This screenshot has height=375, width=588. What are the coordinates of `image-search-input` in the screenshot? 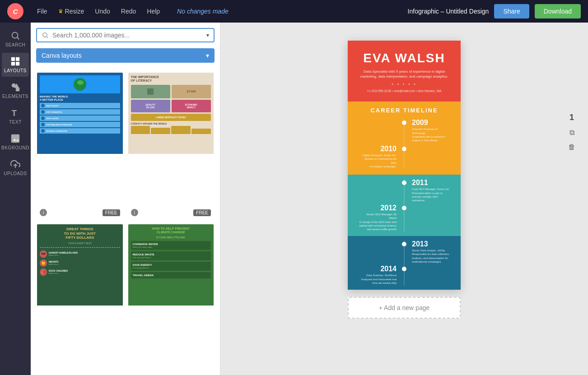 It's located at (127, 35).